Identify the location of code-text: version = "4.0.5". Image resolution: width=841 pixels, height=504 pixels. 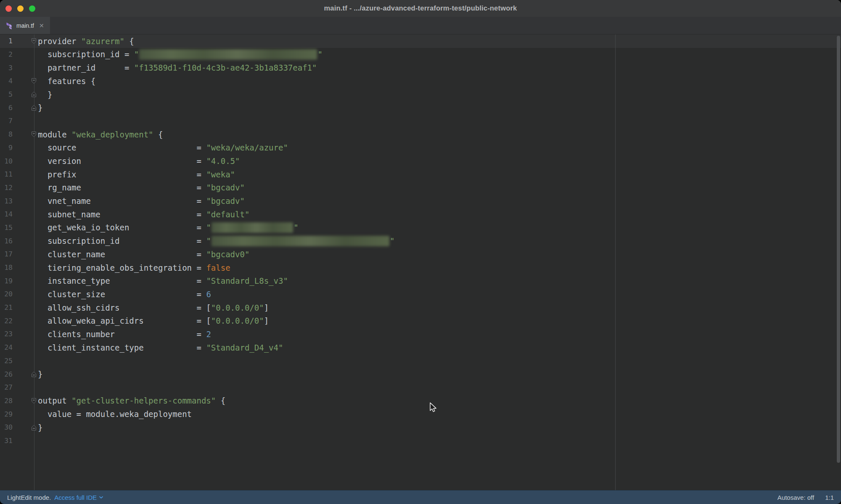
(139, 161).